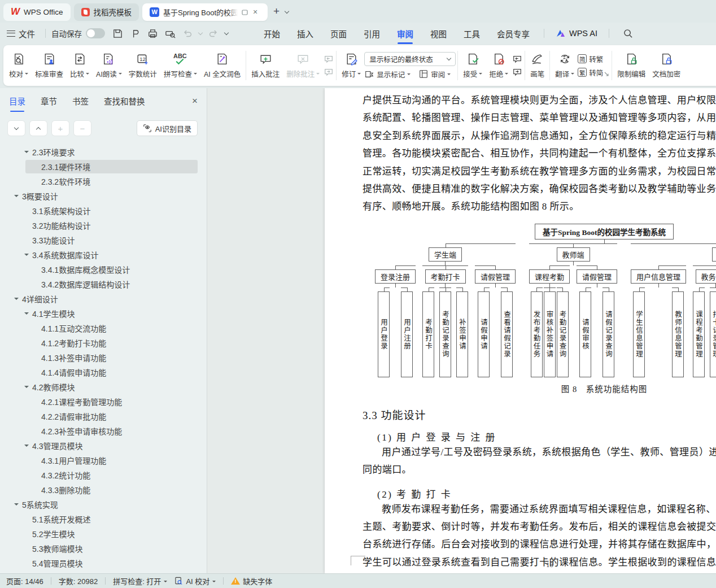 This screenshot has height=588, width=716. I want to click on menu-view: 视图, so click(438, 34).